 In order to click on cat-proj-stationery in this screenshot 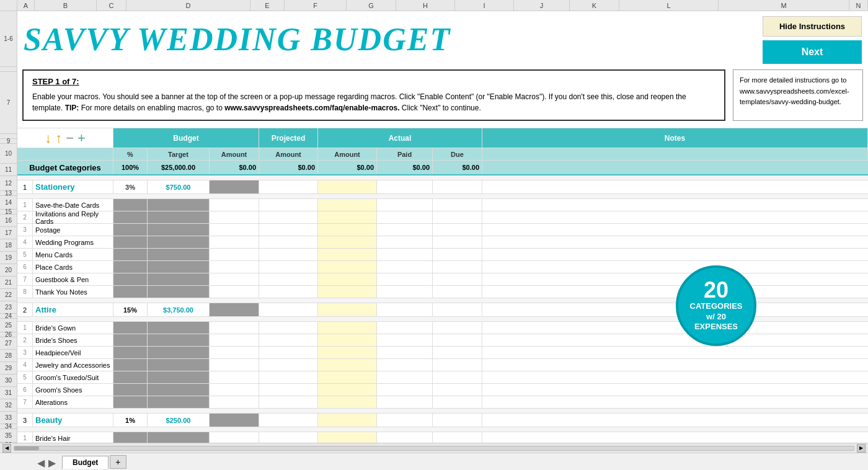, I will do `click(289, 187)`.